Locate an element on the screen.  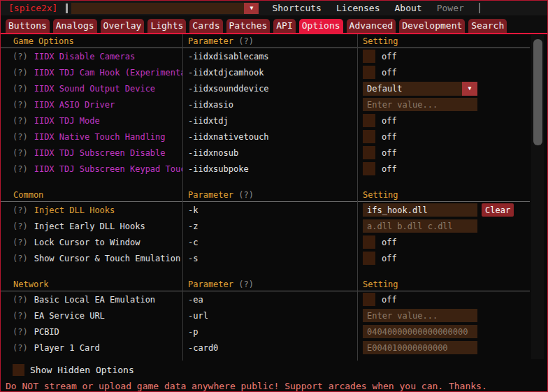
tab-overlay: Overlay is located at coordinates (123, 26).